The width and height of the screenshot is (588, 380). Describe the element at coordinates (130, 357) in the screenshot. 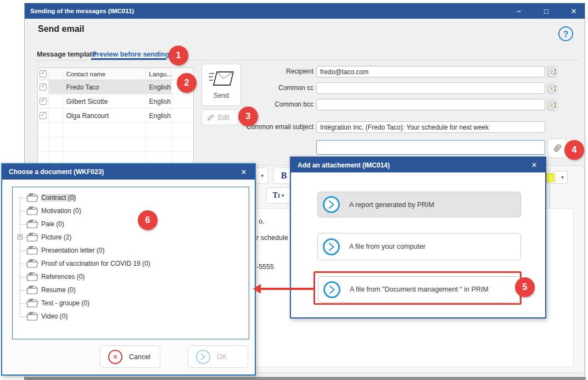

I see `cancel-button: ✕ Cancel` at that location.